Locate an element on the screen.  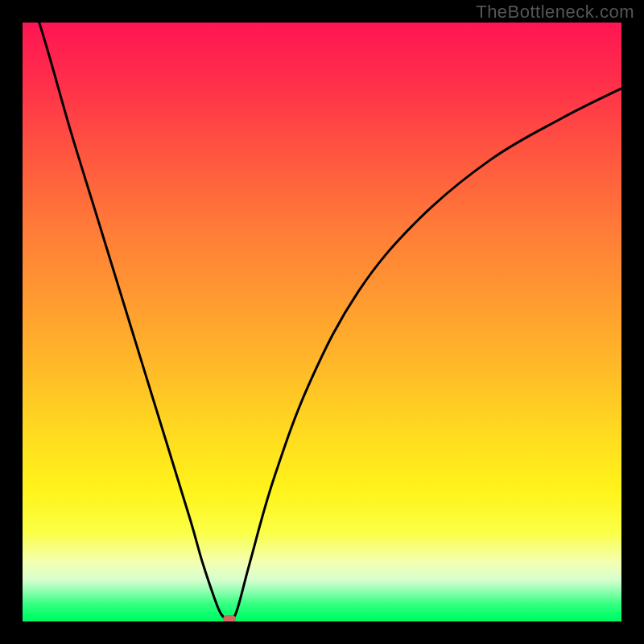
minimum-marker is located at coordinates (229, 618).